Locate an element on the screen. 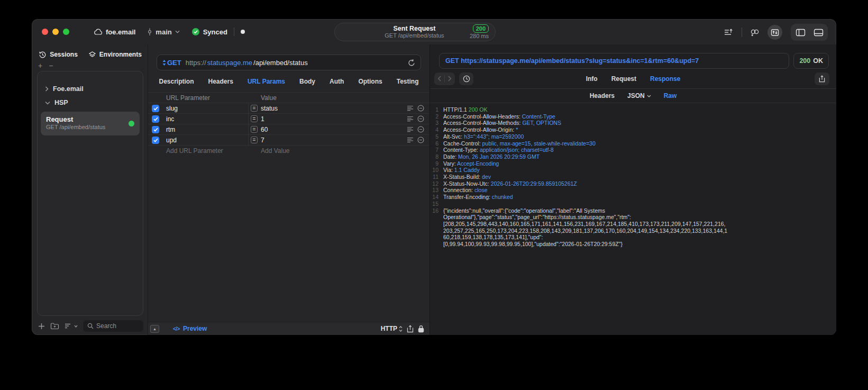 Image resolution: width=868 pixels, height=390 pixels. tab-headers: Headers is located at coordinates (221, 81).